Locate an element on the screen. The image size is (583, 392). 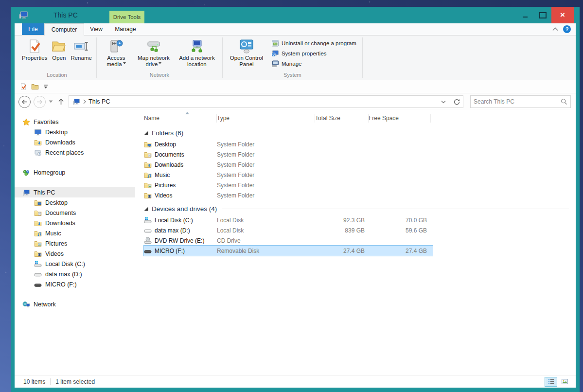
usb-drive-icon is located at coordinates (148, 251).